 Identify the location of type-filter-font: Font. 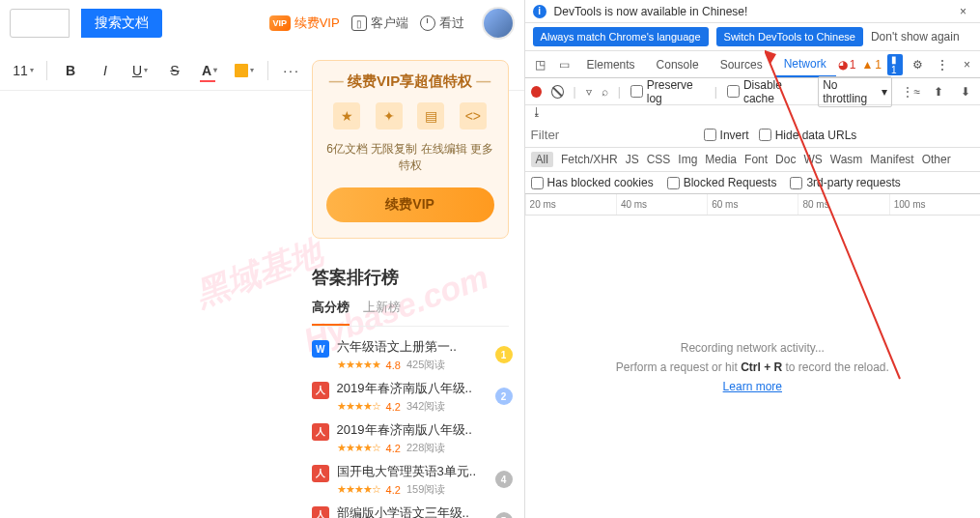
(756, 159).